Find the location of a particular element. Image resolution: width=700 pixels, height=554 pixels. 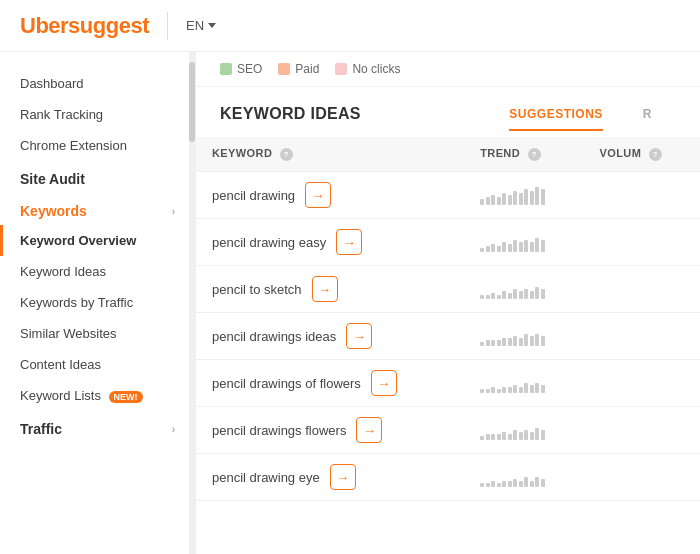

sidebar-item-content-ideas: Content Ideas is located at coordinates (98, 364).